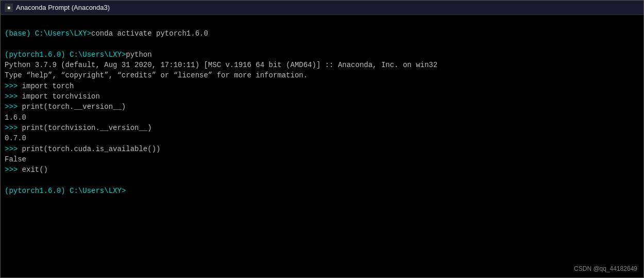 The image size is (644, 278). Describe the element at coordinates (322, 149) in the screenshot. I see `terminal-line: >>> print(torch.cuda.is_available())` at that location.